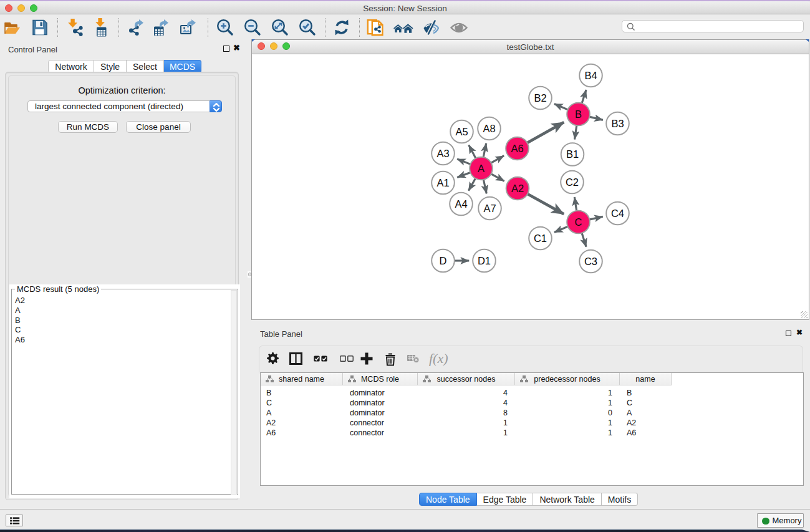 This screenshot has height=532, width=810. I want to click on svg-text: B3, so click(617, 123).